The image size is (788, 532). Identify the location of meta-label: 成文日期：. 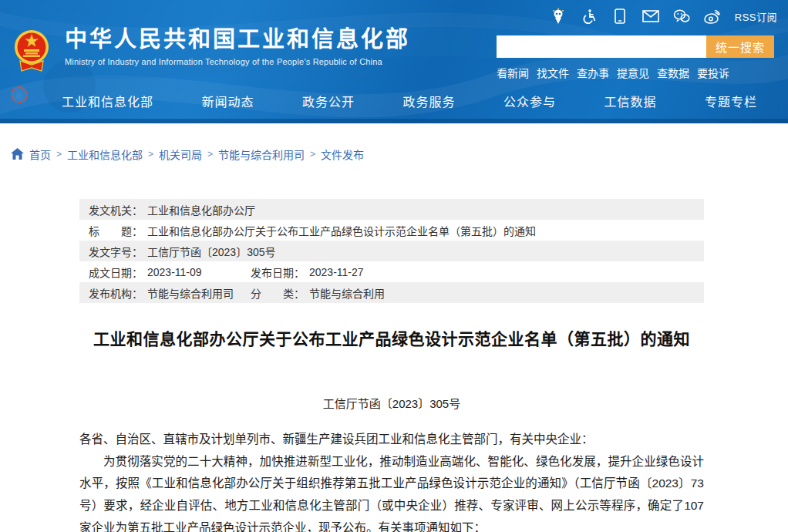
(116, 272).